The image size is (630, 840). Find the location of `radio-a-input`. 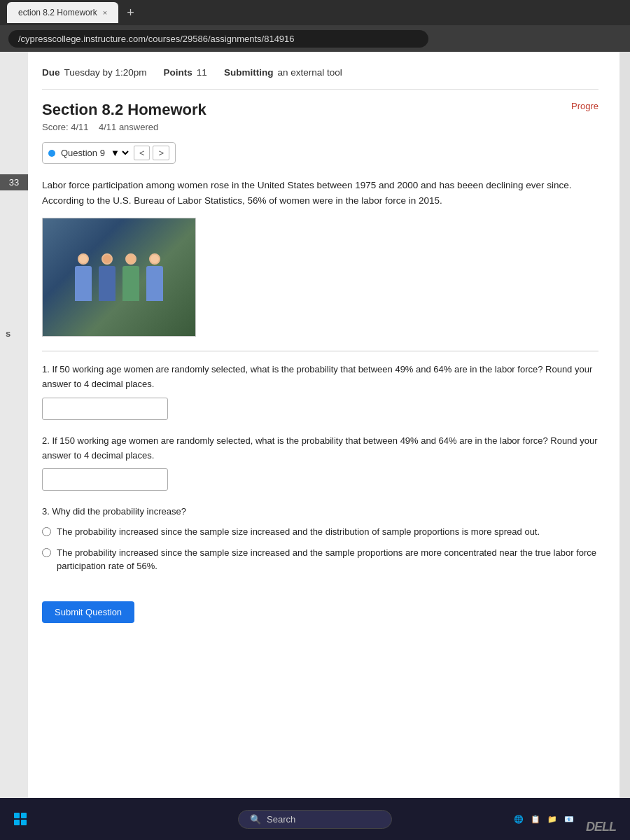

radio-a-input is located at coordinates (46, 532).